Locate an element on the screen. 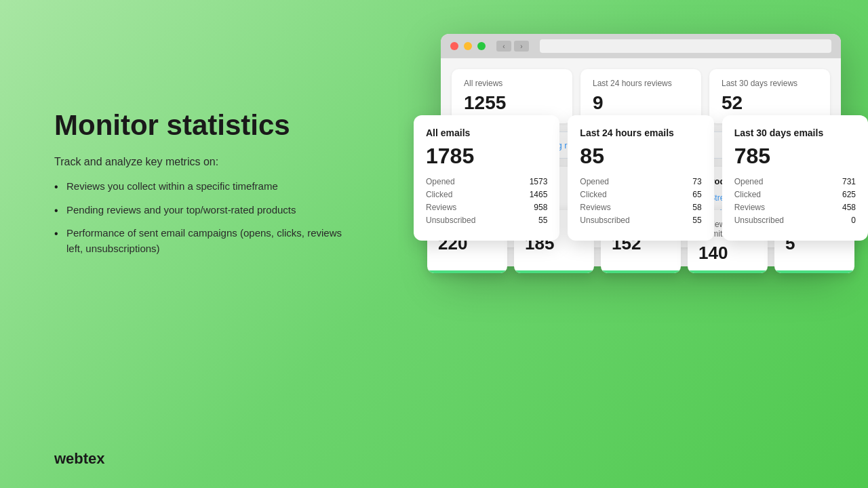  bullet-item-3: Performance of sent email campaigns (ope… is located at coordinates (207, 241).